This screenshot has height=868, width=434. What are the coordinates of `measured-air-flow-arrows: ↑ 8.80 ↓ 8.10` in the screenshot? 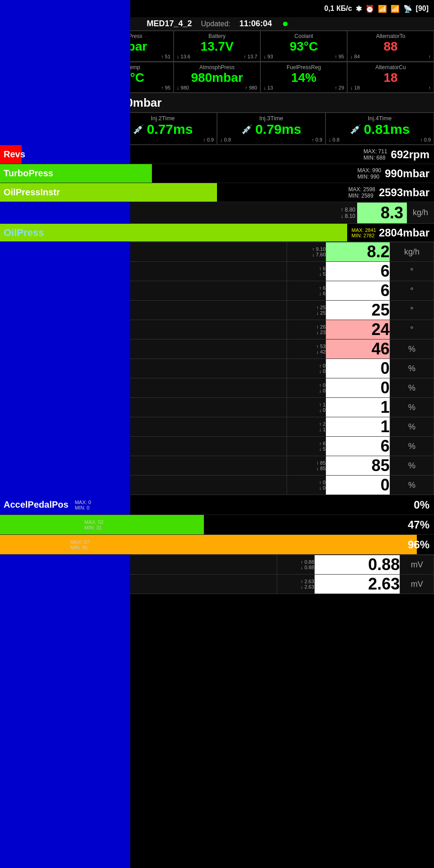 It's located at (348, 213).